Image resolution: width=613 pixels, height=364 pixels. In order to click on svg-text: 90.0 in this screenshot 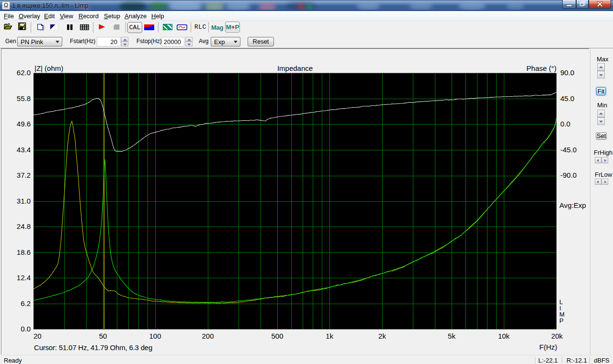, I will do `click(567, 73)`.